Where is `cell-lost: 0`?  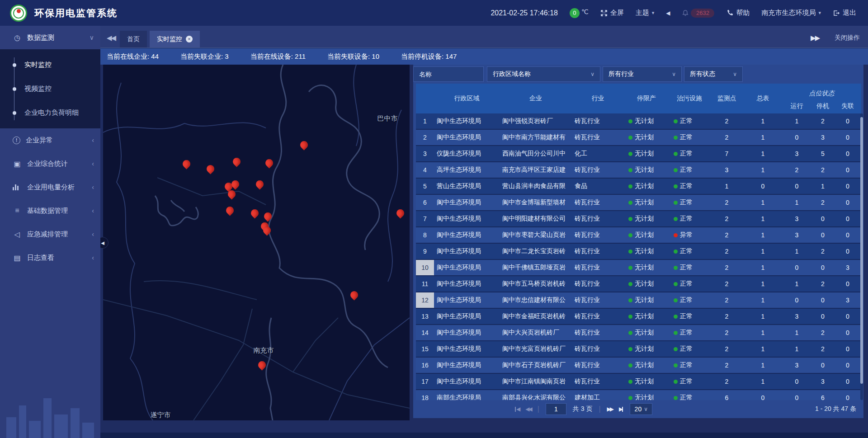
cell-lost: 0 is located at coordinates (848, 316).